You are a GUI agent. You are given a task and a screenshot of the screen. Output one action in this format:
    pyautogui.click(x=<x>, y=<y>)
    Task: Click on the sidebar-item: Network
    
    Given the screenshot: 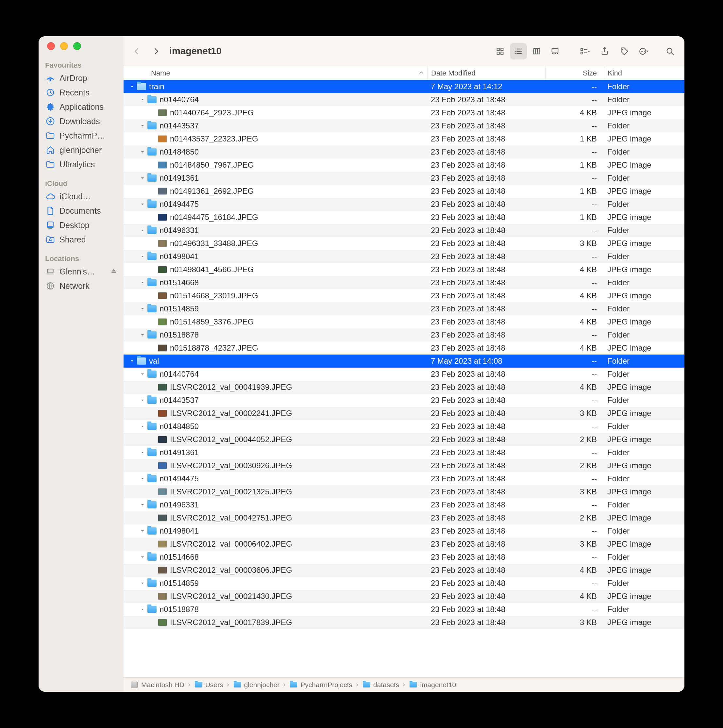 What is the action you would take?
    pyautogui.click(x=81, y=286)
    